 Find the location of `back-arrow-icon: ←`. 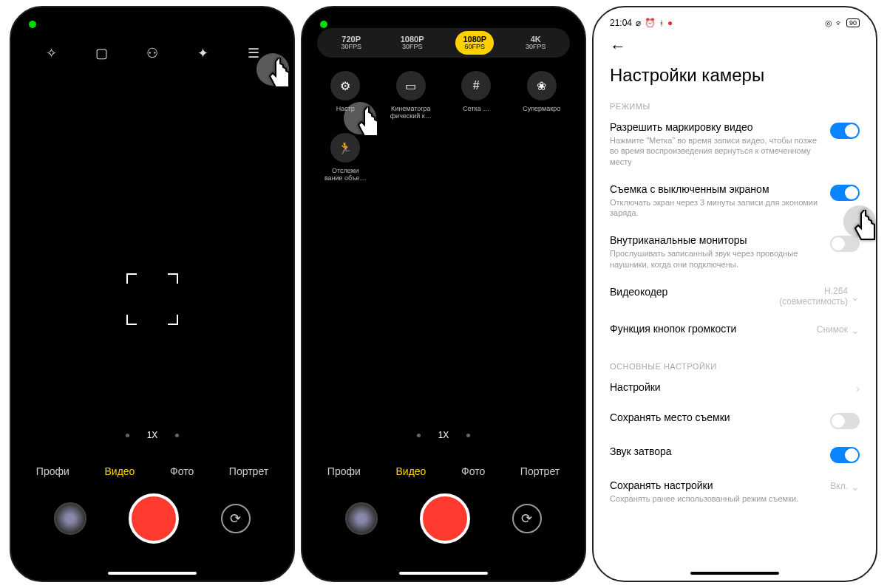

back-arrow-icon: ← is located at coordinates (618, 47).